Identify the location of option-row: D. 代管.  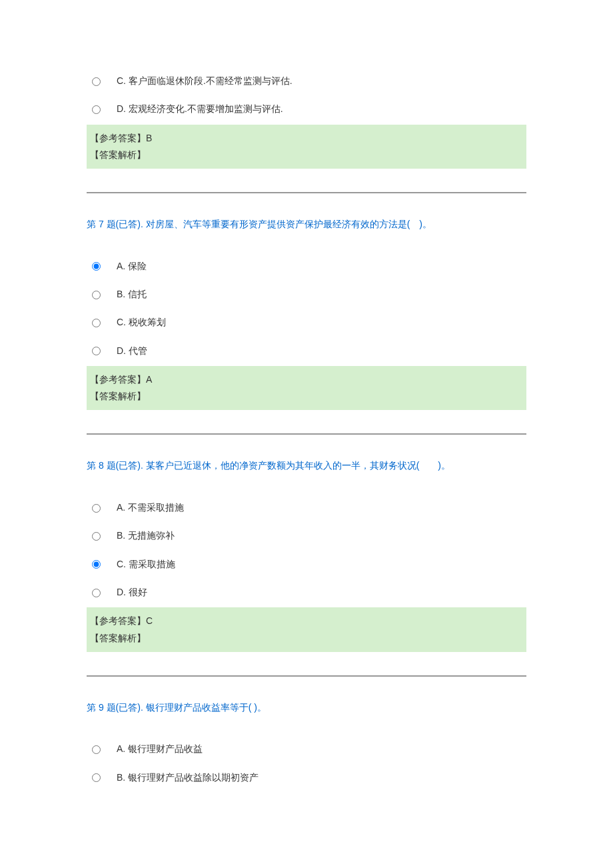
(306, 351).